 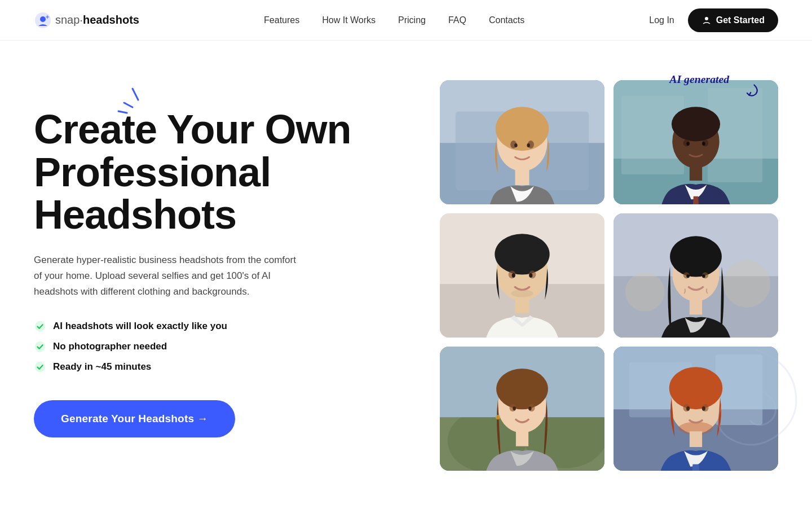 What do you see at coordinates (412, 20) in the screenshot?
I see `nav-item-pricing: Pricing` at bounding box center [412, 20].